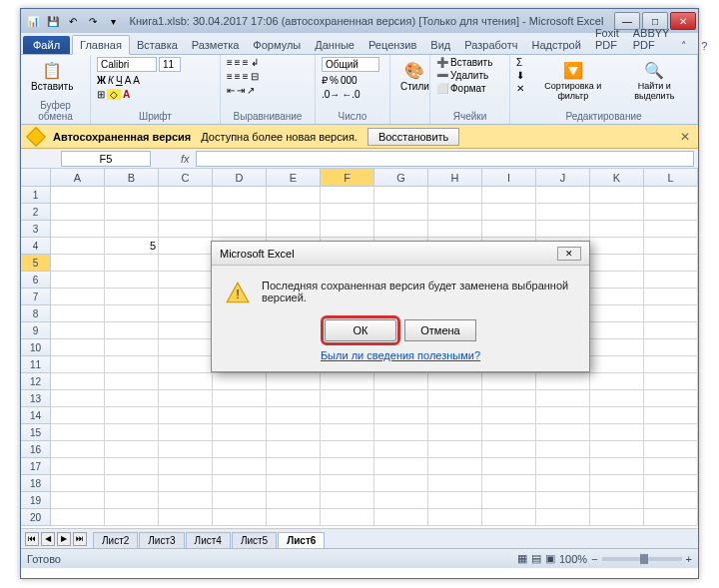 The width and height of the screenshot is (719, 588). What do you see at coordinates (351, 94) in the screenshot?
I see `decrease-decimal-icon: ←.0` at bounding box center [351, 94].